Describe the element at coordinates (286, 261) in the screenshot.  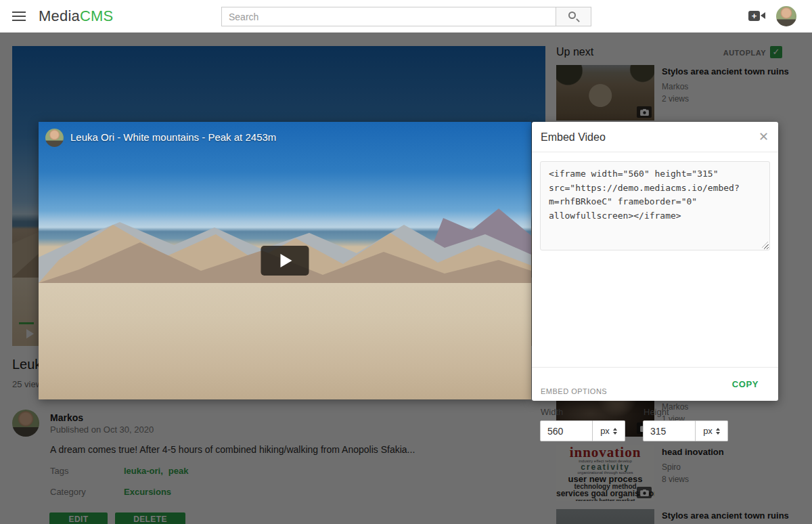
I see `play-button` at that location.